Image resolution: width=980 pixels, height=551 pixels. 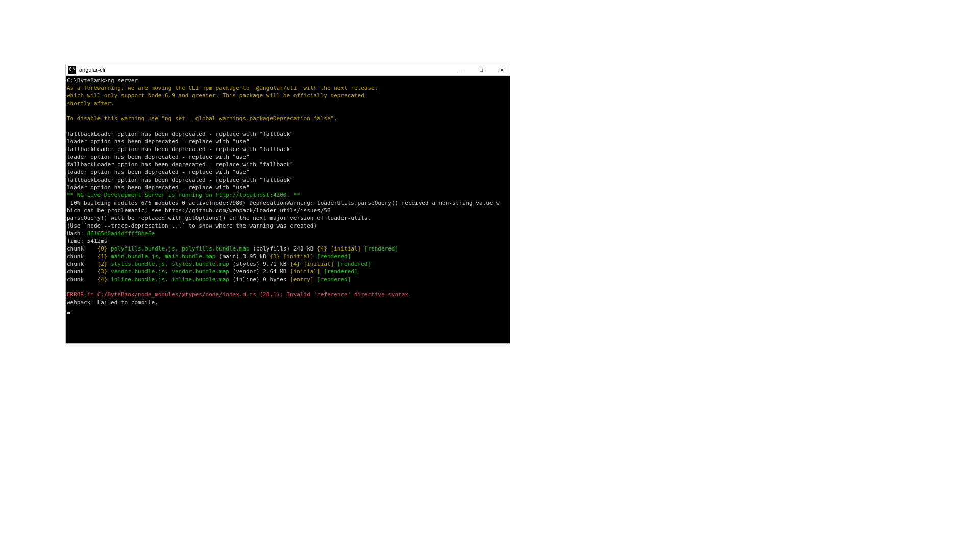 What do you see at coordinates (68, 313) in the screenshot?
I see `cursor` at bounding box center [68, 313].